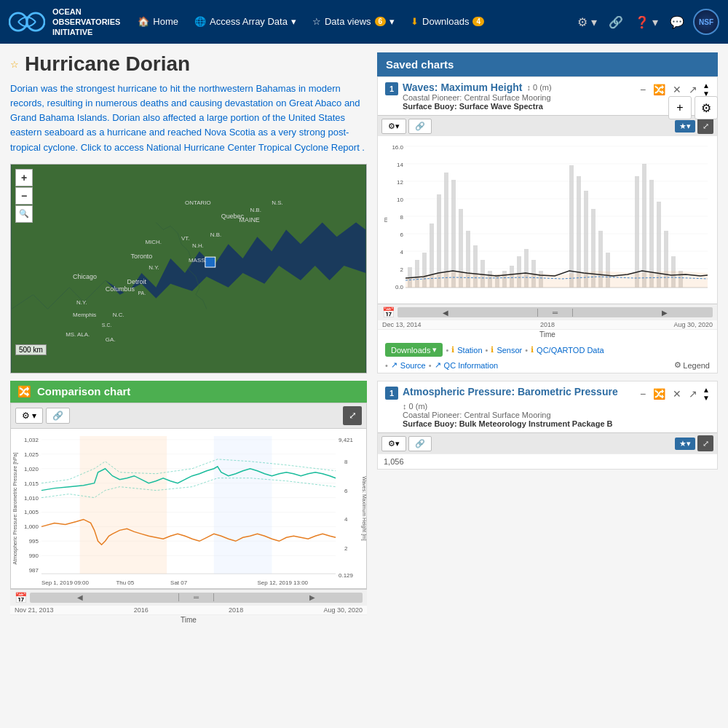 This screenshot has width=728, height=728. I want to click on svg-text: Detroit, so click(137, 282).